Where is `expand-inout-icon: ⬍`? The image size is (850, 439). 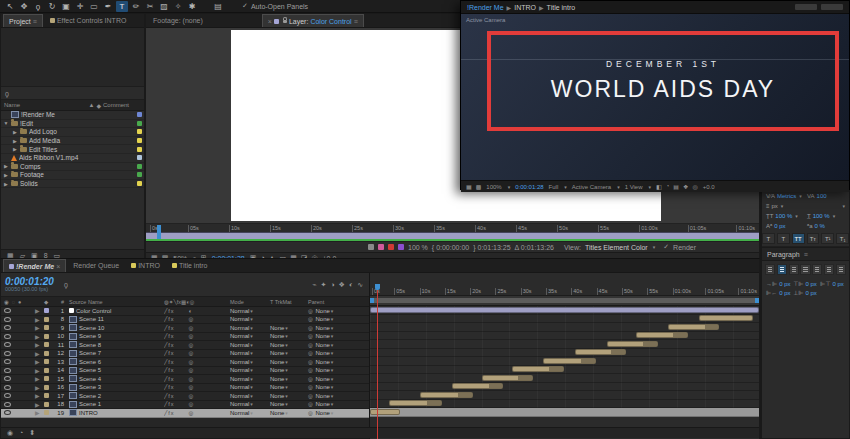 expand-inout-icon: ⬍ is located at coordinates (32, 433).